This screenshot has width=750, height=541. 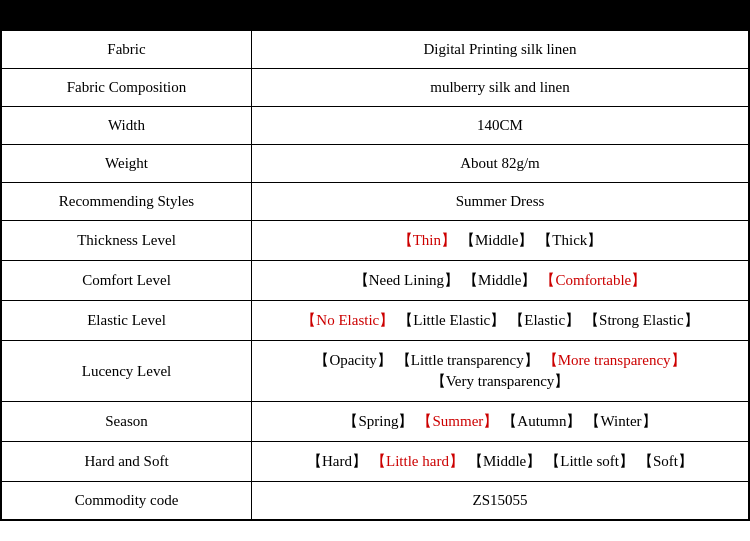 I want to click on table-row: Width140CM, so click(x=375, y=125).